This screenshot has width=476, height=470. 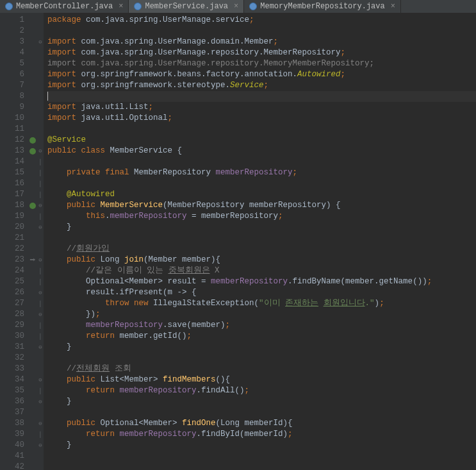 I want to click on type: MemberRepository, so click(x=175, y=172).